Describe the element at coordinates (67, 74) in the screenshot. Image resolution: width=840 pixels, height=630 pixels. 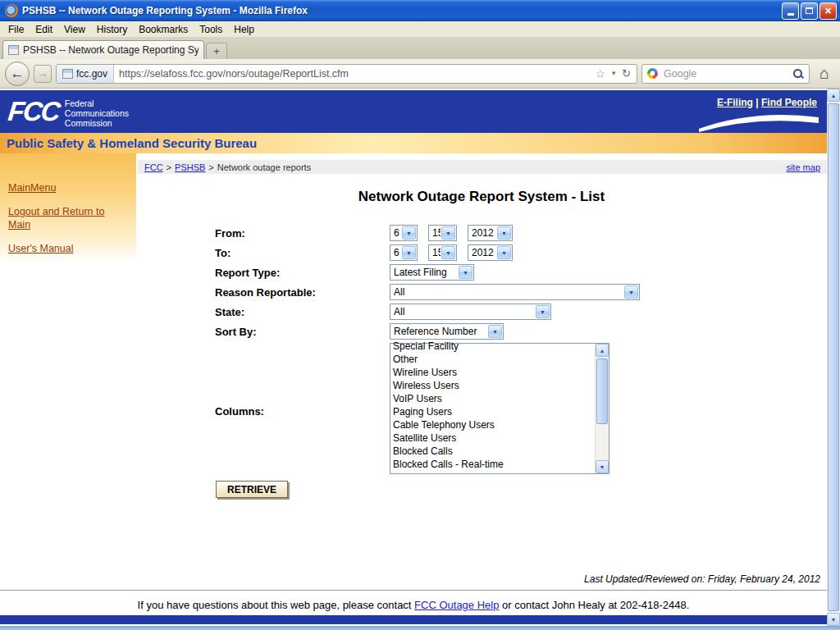
I see `site-favicon-icon` at that location.